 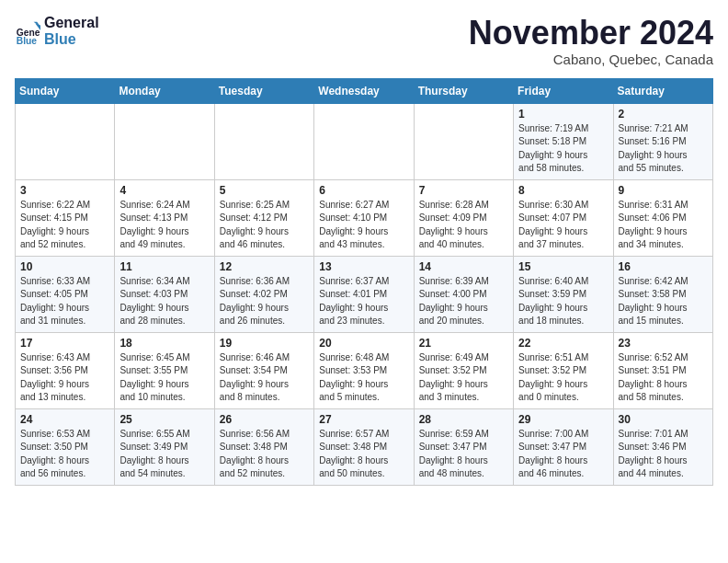 What do you see at coordinates (663, 294) in the screenshot?
I see `calendar-cell: 16Sunrise: 6:42 AMSunset: 3:58 PMDayligh…` at bounding box center [663, 294].